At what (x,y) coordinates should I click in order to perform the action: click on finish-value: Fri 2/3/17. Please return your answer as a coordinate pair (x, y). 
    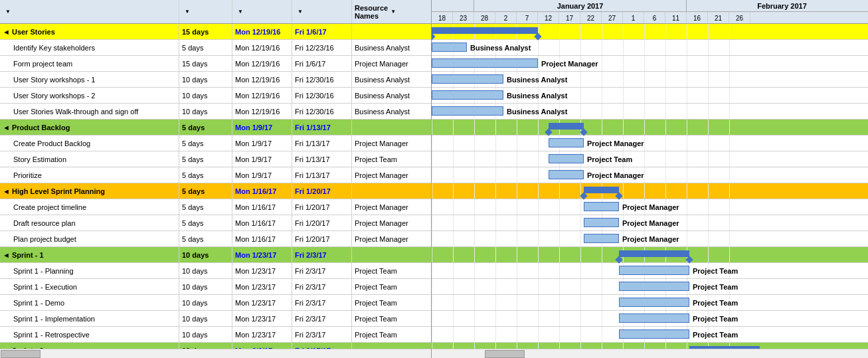
    Looking at the image, I should click on (311, 255).